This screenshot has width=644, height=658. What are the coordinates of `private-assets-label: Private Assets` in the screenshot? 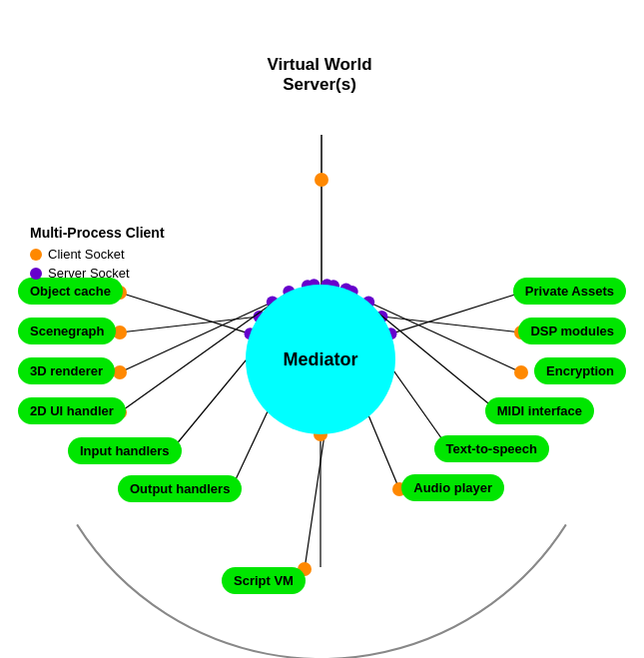 It's located at (569, 292).